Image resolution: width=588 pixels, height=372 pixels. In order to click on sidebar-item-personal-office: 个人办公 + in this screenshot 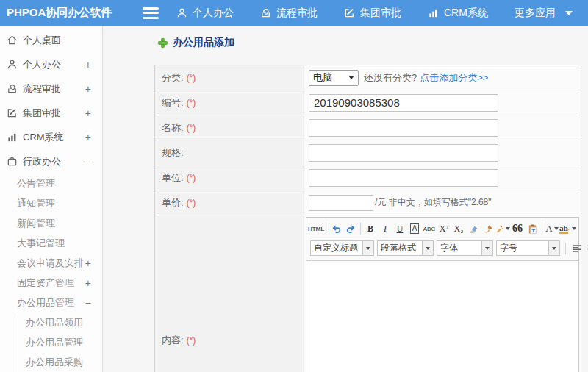, I will do `click(51, 65)`.